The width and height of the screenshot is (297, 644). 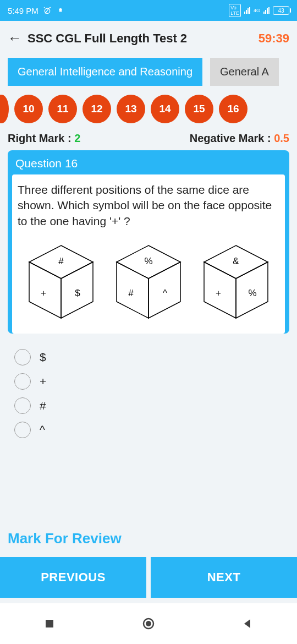 What do you see at coordinates (148, 577) in the screenshot?
I see `bottom-buttons: PREVIOUS NEXT` at bounding box center [148, 577].